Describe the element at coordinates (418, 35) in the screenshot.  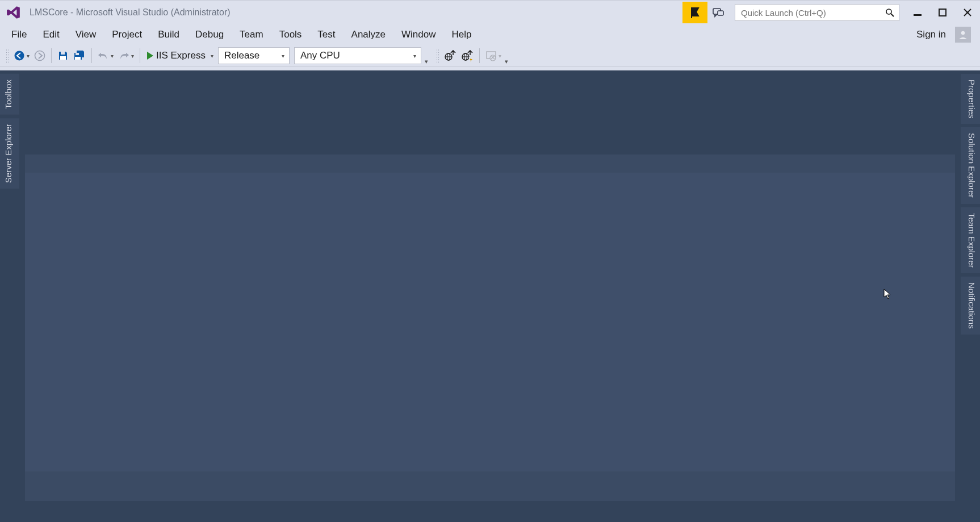
I see `menu-window: Window` at that location.